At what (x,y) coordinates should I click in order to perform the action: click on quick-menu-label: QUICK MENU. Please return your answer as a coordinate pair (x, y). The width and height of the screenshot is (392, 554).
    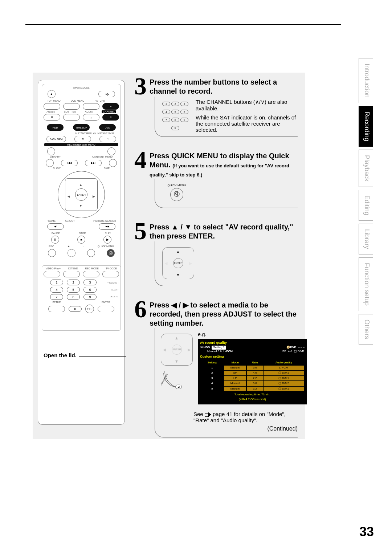
    Looking at the image, I should click on (176, 185).